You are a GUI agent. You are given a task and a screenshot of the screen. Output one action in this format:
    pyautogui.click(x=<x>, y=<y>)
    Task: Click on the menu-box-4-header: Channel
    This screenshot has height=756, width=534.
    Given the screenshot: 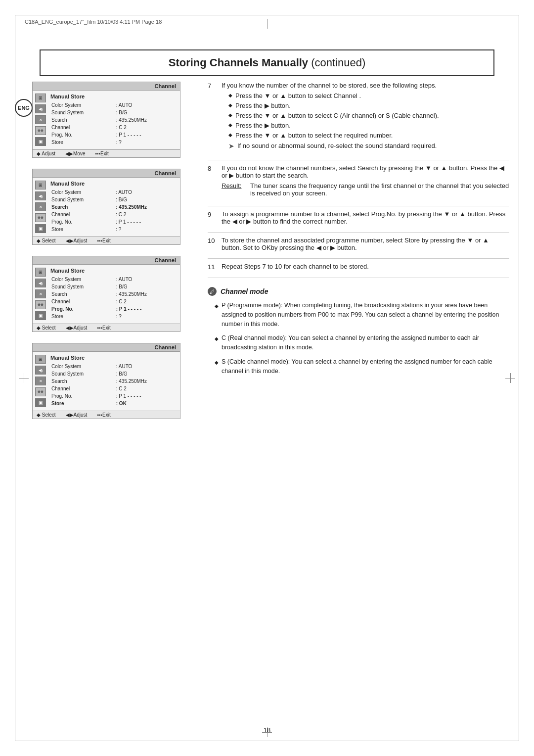 What is the action you would take?
    pyautogui.click(x=106, y=347)
    